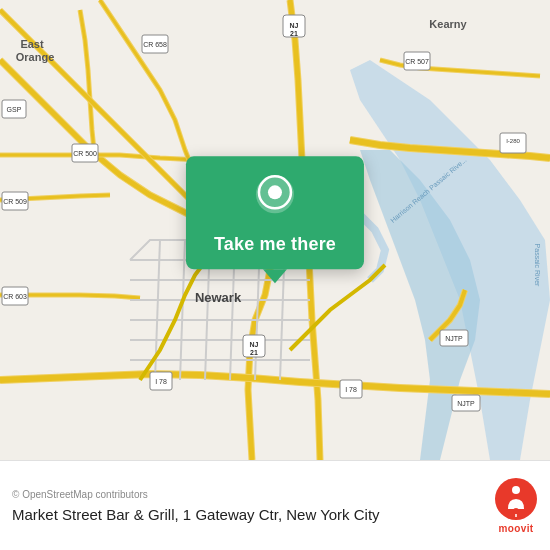 The width and height of the screenshot is (550, 550). I want to click on svg-text: I-280, so click(513, 141).